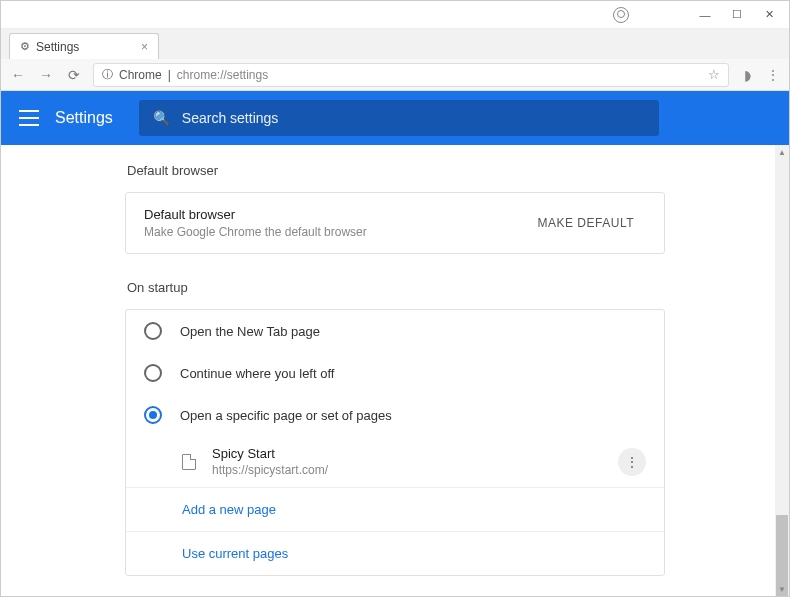 The height and width of the screenshot is (597, 790). I want to click on default-browser-subtitle: Make Google Chrome the default browser, so click(335, 232).